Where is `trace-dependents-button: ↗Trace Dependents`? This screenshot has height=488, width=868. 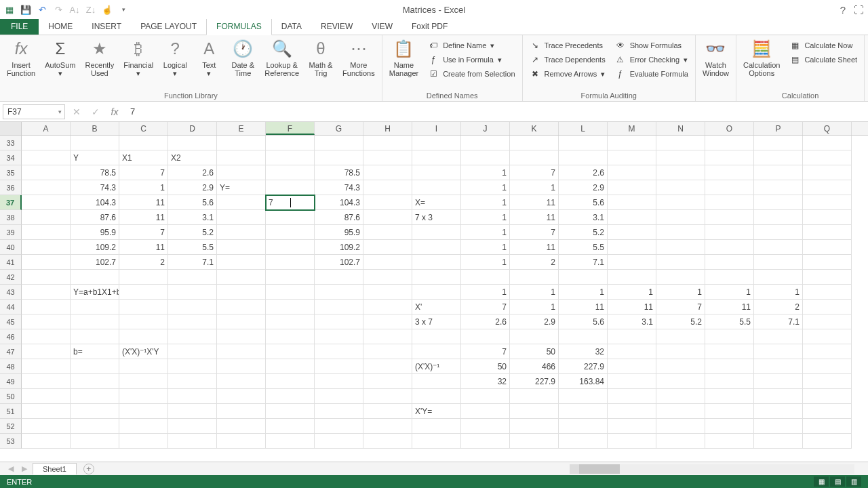 trace-dependents-button: ↗Trace Dependents is located at coordinates (568, 60).